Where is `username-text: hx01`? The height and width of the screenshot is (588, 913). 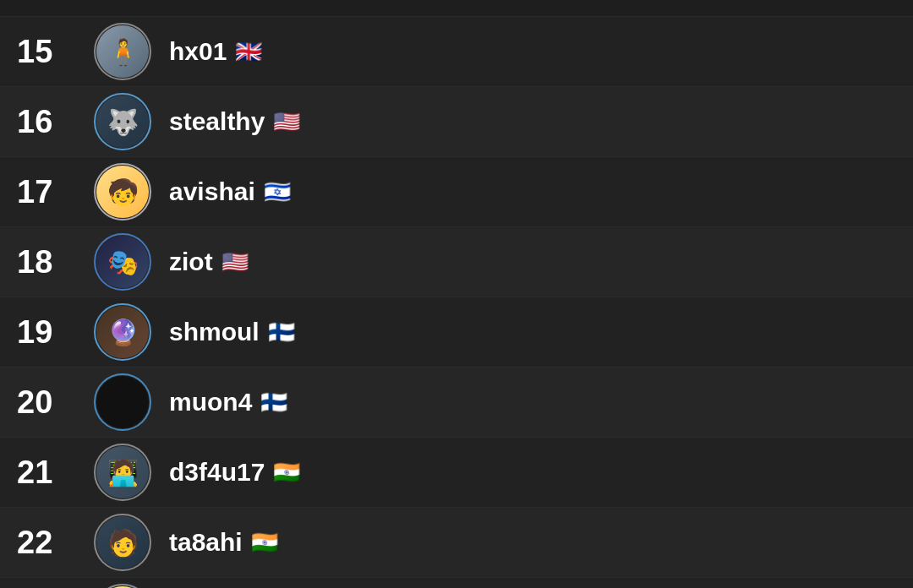 username-text: hx01 is located at coordinates (198, 52).